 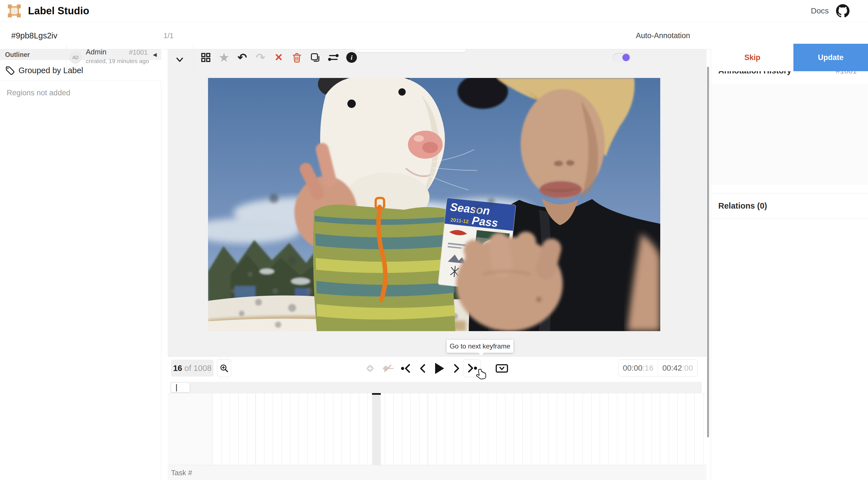 I want to click on magnifier-plus-icon, so click(x=224, y=368).